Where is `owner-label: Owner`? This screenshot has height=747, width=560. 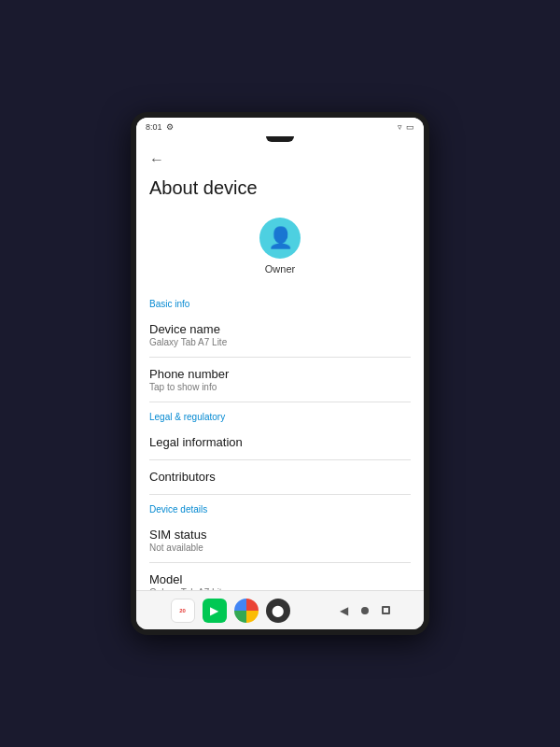 owner-label: Owner is located at coordinates (280, 269).